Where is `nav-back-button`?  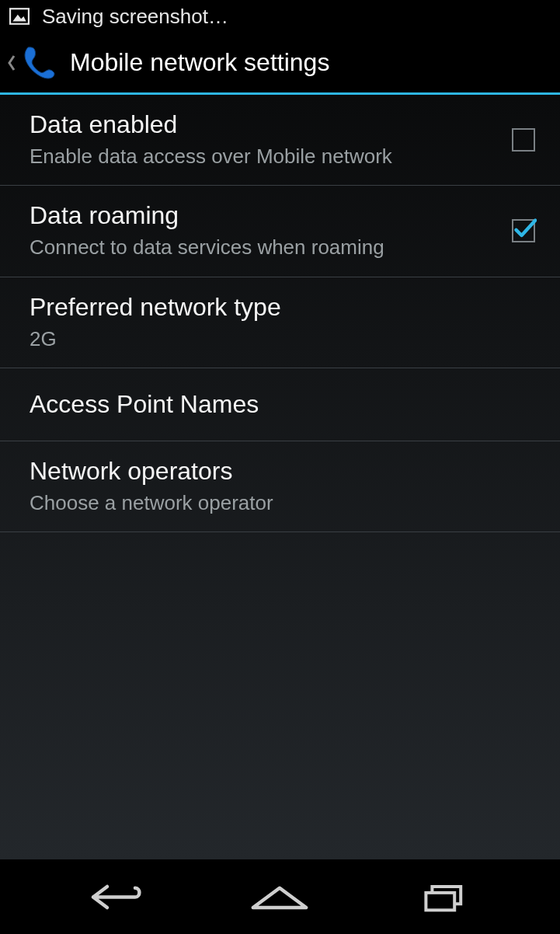
nav-back-button is located at coordinates (114, 897).